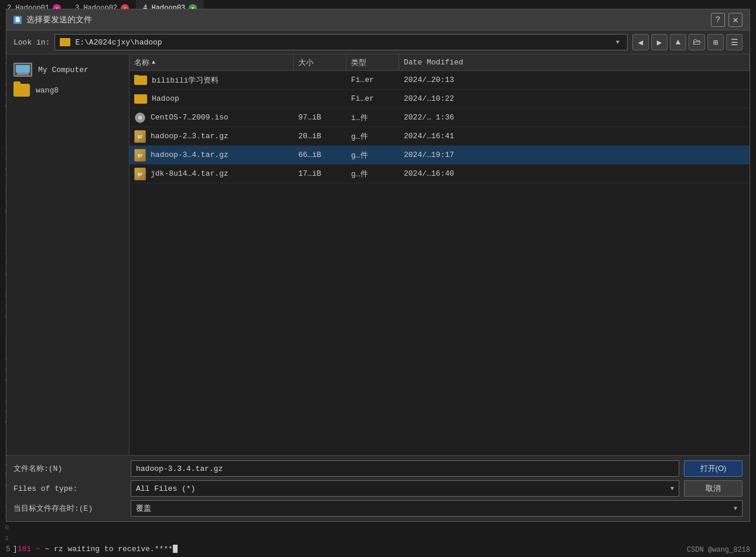 The width and height of the screenshot is (756, 557). Describe the element at coordinates (344, 42) in the screenshot. I see `lookin-path: E:\A2024cjxy\hadoop` at that location.